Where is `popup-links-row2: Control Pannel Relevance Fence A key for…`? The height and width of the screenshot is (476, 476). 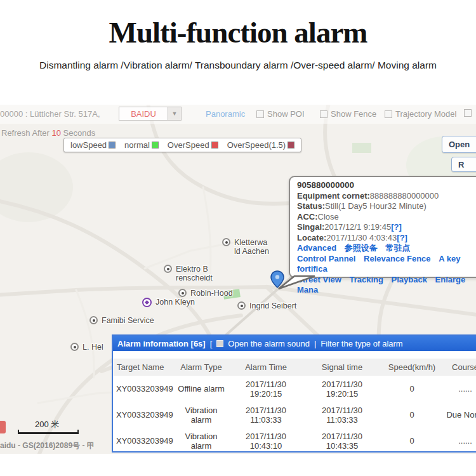 popup-links-row2: Control Pannel Relevance Fence A key for… is located at coordinates (387, 264).